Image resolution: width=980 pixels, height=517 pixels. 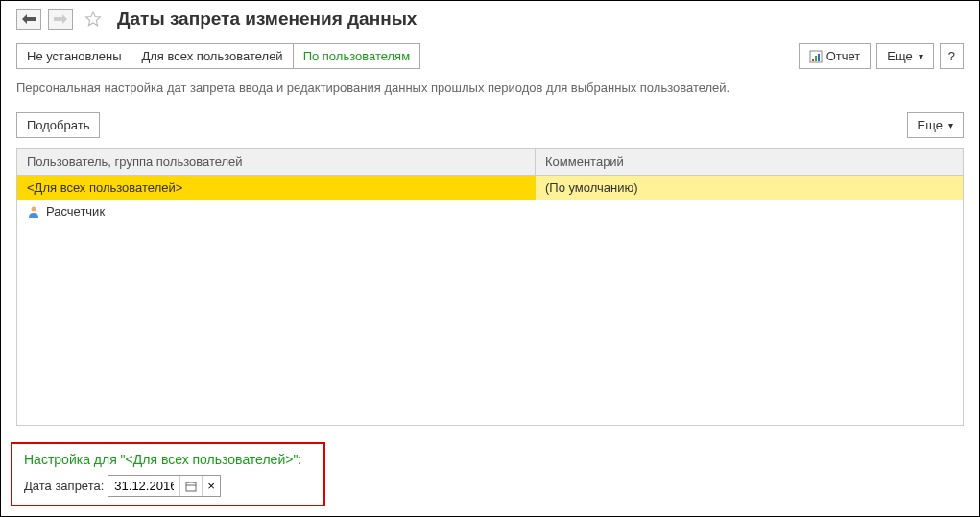 What do you see at coordinates (749, 188) in the screenshot?
I see `cell-comment: (По умолчанию)` at bounding box center [749, 188].